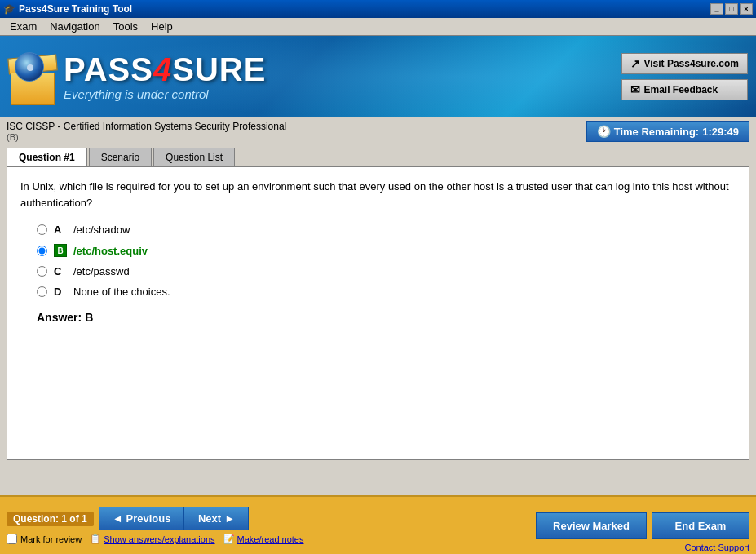  What do you see at coordinates (60, 230) in the screenshot?
I see `option-letter-a: A` at bounding box center [60, 230].